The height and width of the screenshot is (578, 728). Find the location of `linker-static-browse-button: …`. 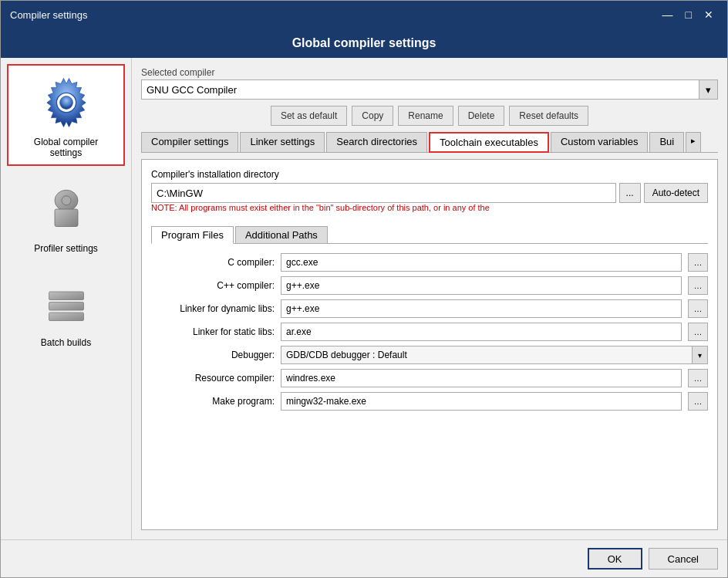

linker-static-browse-button: … is located at coordinates (698, 332).